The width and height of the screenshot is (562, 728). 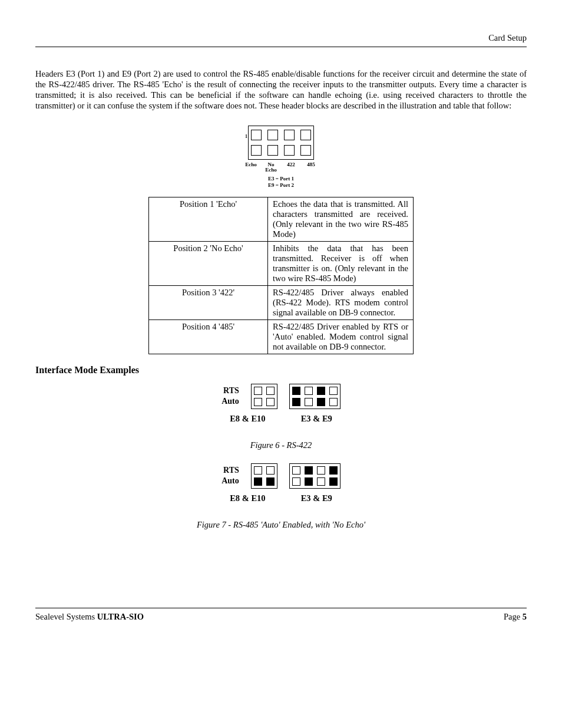 What do you see at coordinates (340, 337) in the screenshot?
I see `description-cell: RS-422/485 Driver enabled by RTS or 'Aut…` at bounding box center [340, 337].